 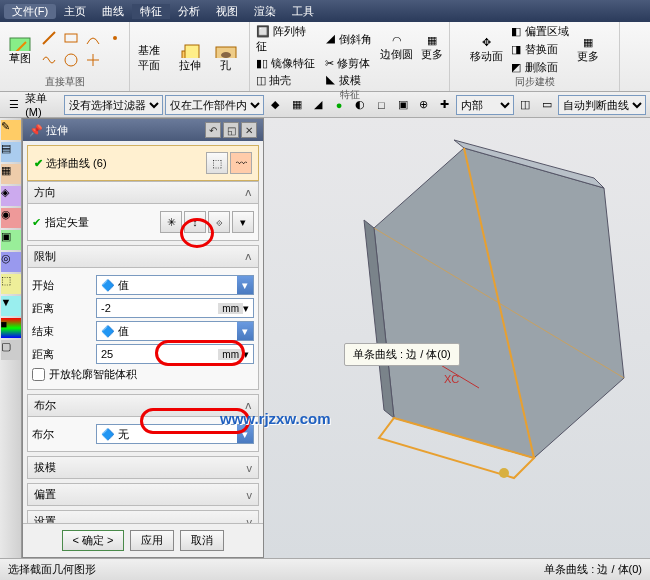 What do you see at coordinates (11, 284) in the screenshot?
I see `nav-icon: ⬚` at bounding box center [11, 284].